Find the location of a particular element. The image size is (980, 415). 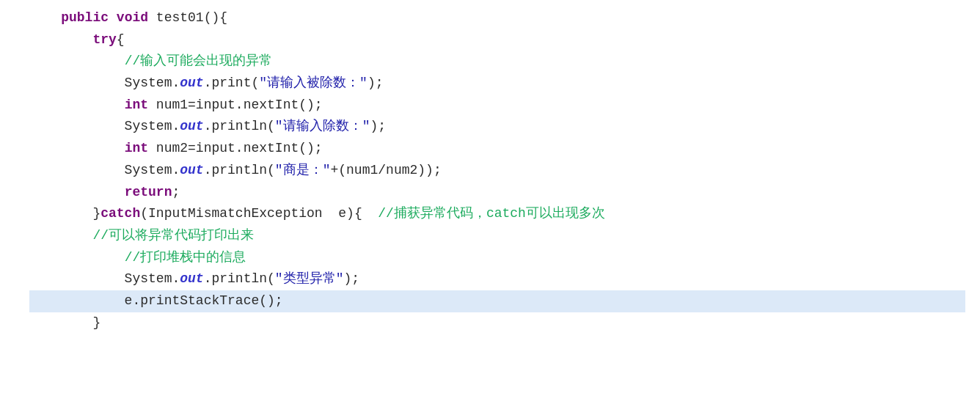

code-line: }catch(InputMismatchException e){ //捕获异常… is located at coordinates (497, 214).